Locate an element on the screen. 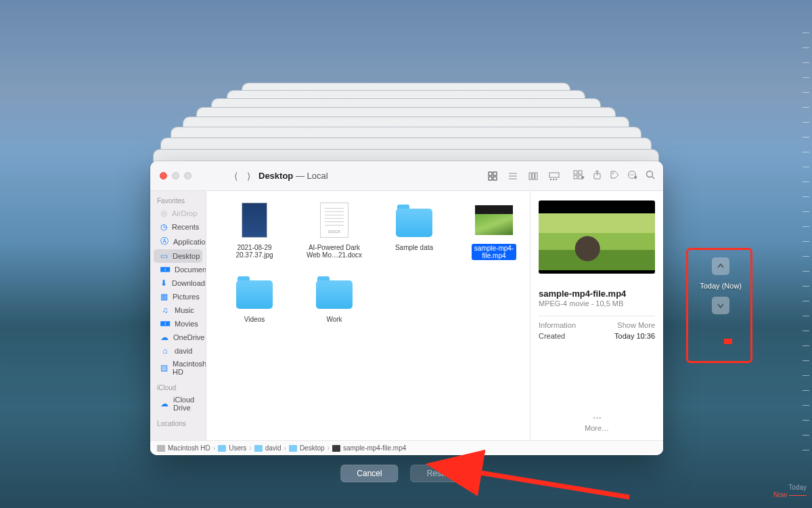 This screenshot has width=812, height=508. path-segment: david is located at coordinates (273, 448).